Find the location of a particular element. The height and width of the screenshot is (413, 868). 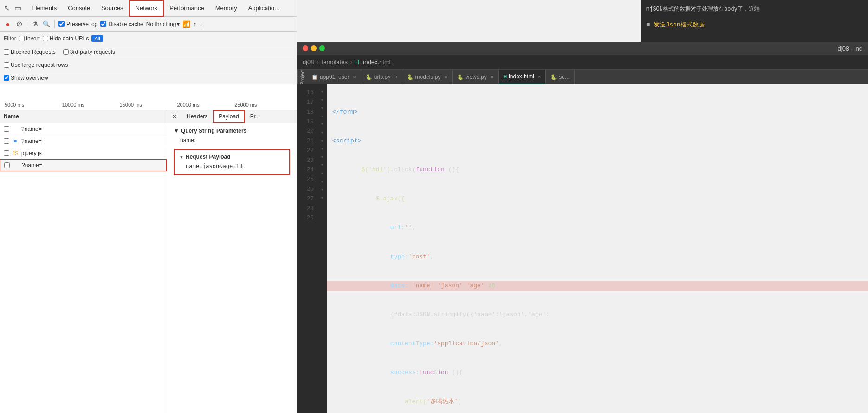

file-tab-app01user: 📋 app01_user × is located at coordinates (334, 77).